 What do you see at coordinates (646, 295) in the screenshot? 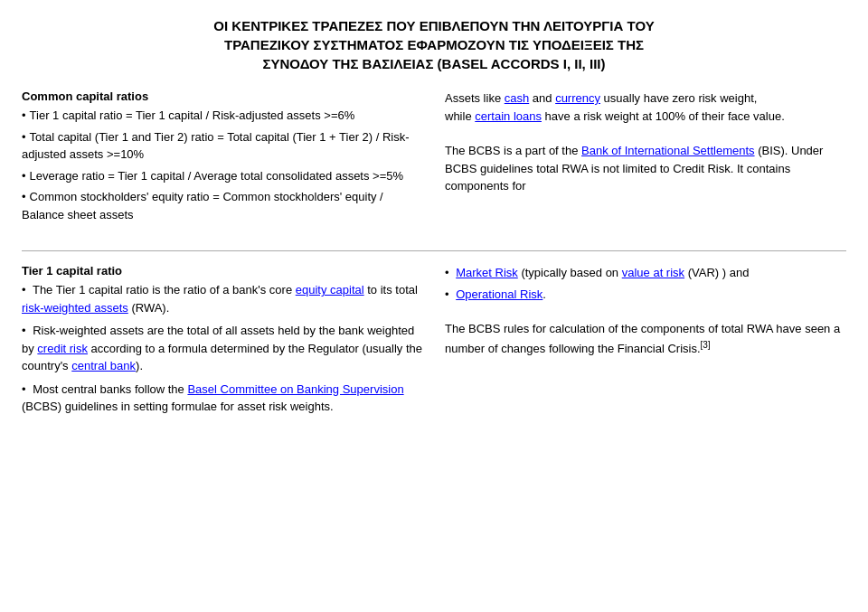
I see `list-item-operational-risk: Operational Risk.` at bounding box center [646, 295].